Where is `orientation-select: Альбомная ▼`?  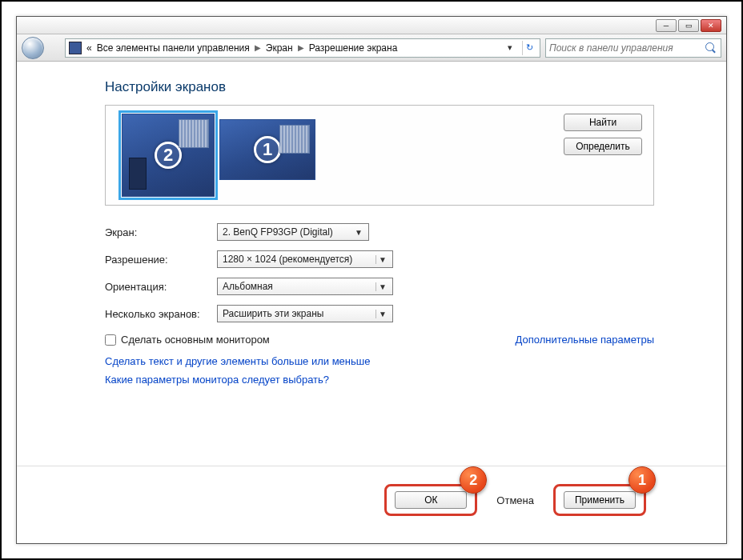 orientation-select: Альбомная ▼ is located at coordinates (305, 286).